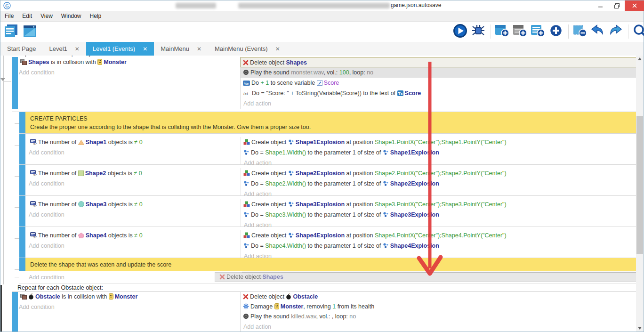  Describe the element at coordinates (439, 73) in the screenshot. I see `action-row: Play the sound monster.wav, vol.: 100, l…` at that location.